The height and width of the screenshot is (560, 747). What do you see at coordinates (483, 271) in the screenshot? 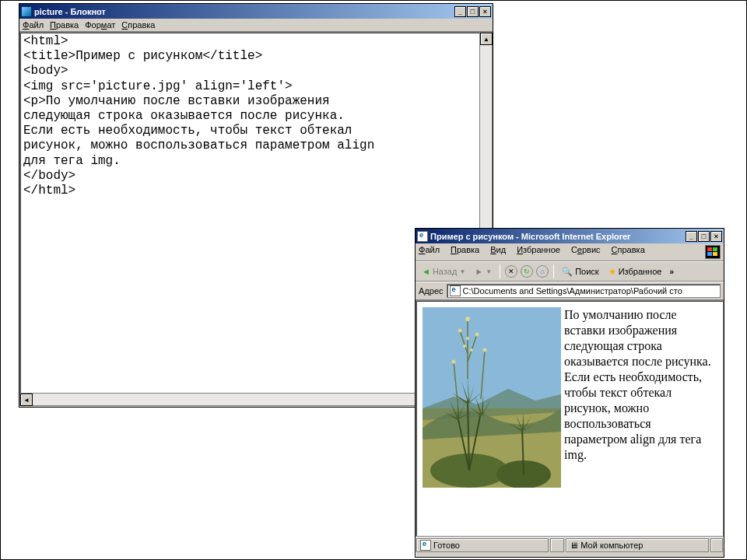
I see `forward-button: ► ▼` at bounding box center [483, 271].